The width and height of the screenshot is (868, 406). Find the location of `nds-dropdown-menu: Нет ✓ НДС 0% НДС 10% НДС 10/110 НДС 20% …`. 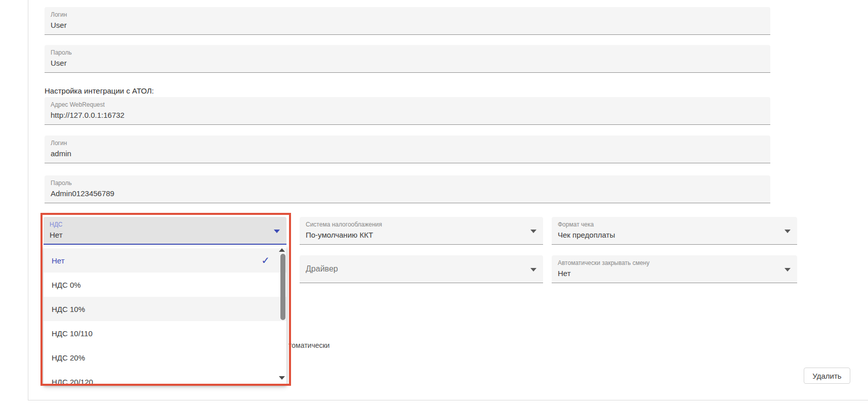

nds-dropdown-menu: Нет ✓ НДС 0% НДС 10% НДС 10/110 НДС 20% … is located at coordinates (165, 315).